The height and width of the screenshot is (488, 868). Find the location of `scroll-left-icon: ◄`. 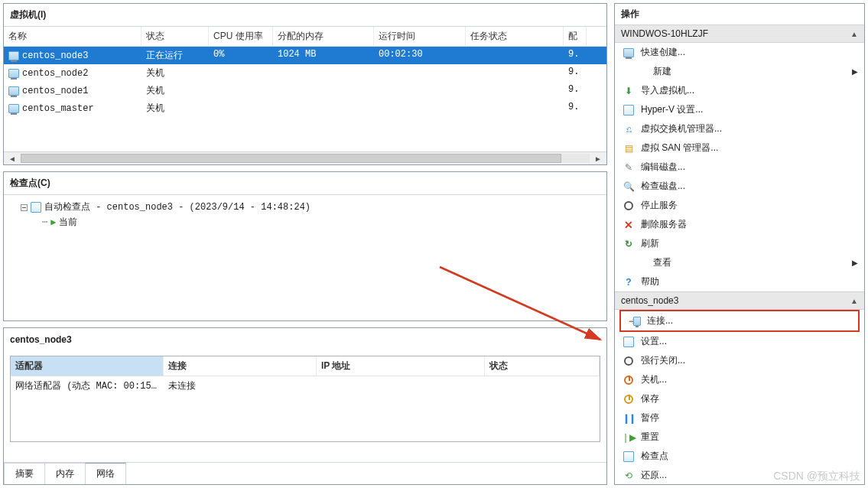

scroll-left-icon: ◄ is located at coordinates (12, 159).